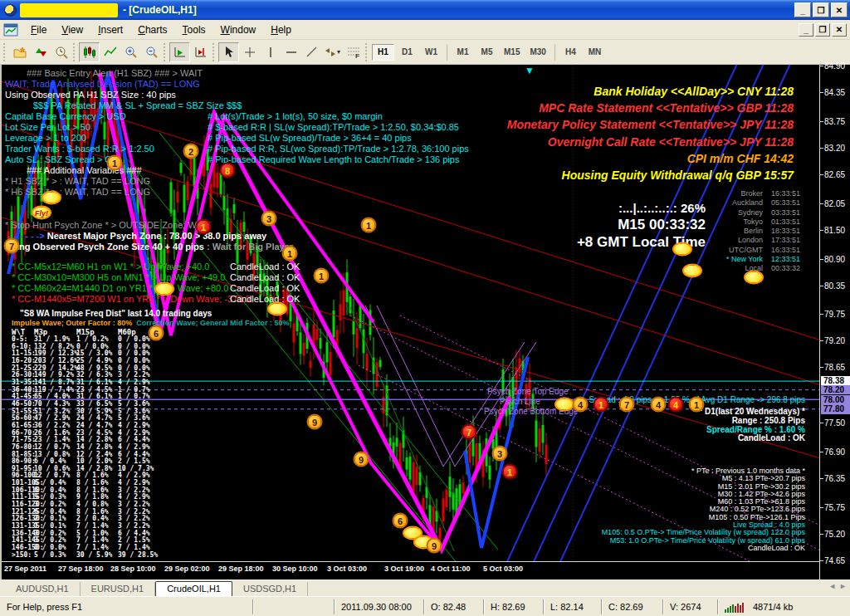 The width and height of the screenshot is (850, 616). I want to click on symbols-button, so click(40, 52).